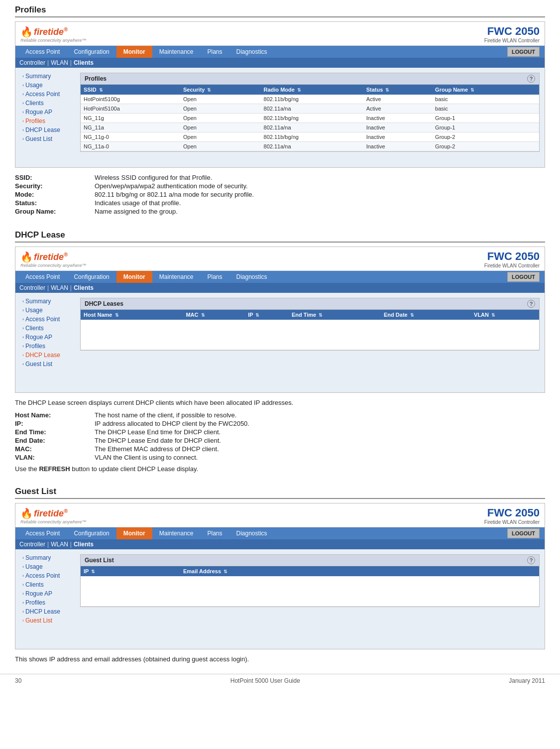  Describe the element at coordinates (55, 457) in the screenshot. I see `desc-vlan-label: VLAN:` at that location.